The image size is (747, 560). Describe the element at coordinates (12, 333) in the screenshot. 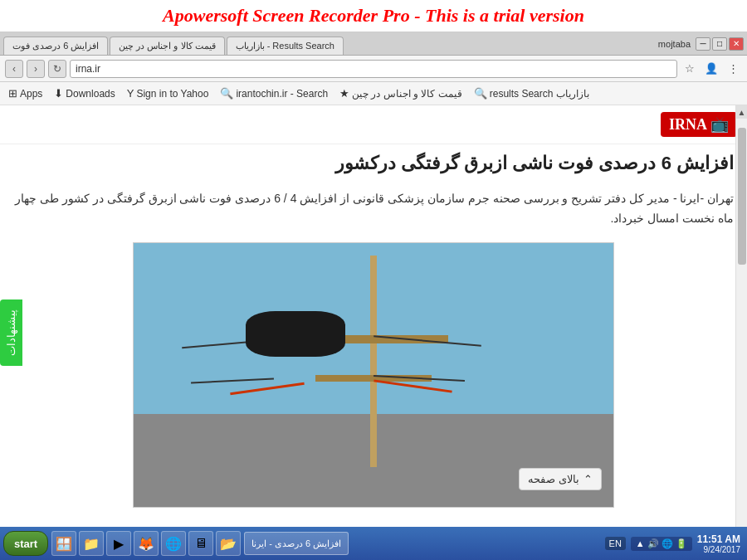

I see `suggestions-tab: پیشنهادات` at that location.